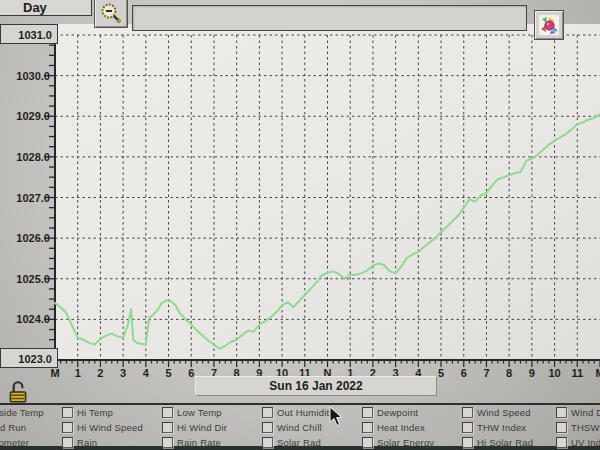  I want to click on y-tick-label: 1026.0, so click(33, 238).